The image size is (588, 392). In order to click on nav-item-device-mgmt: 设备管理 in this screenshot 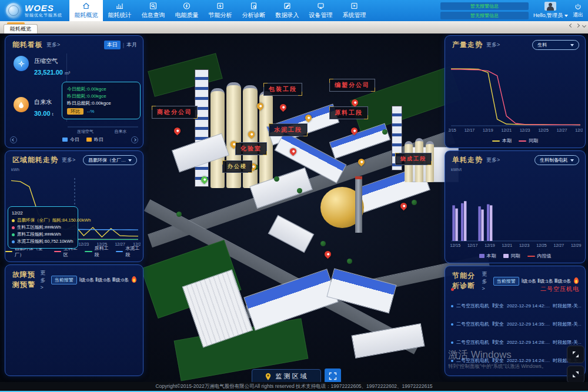, I will do `click(321, 11)`.